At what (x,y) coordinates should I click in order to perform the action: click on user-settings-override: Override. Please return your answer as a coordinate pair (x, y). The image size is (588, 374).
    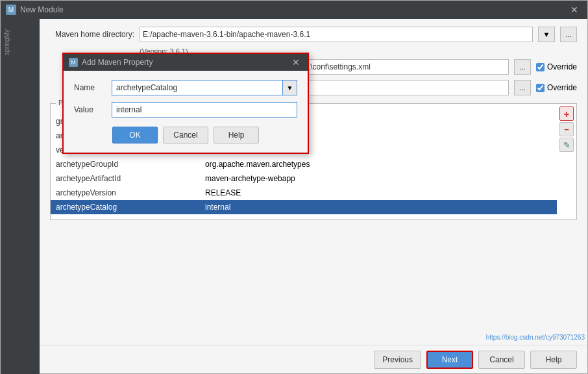
    Looking at the image, I should click on (557, 67).